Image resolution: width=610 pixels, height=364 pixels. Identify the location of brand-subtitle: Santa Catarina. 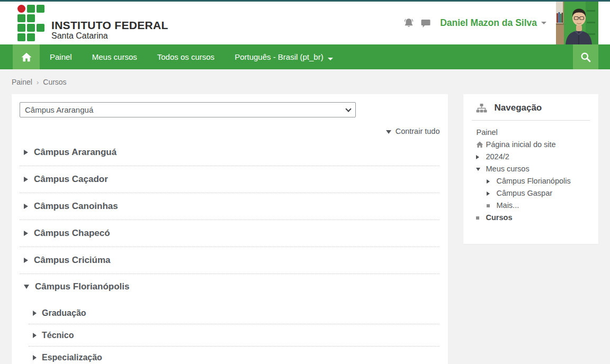
(110, 36).